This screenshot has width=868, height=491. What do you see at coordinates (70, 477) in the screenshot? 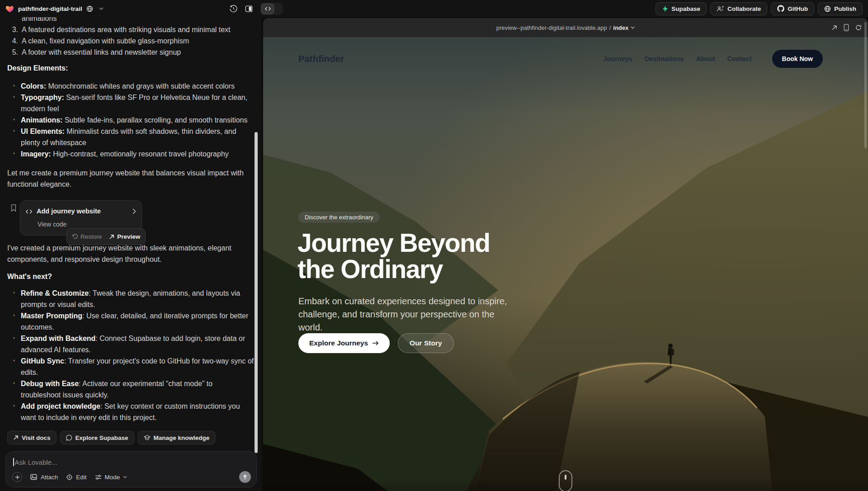
I see `target-icon` at bounding box center [70, 477].